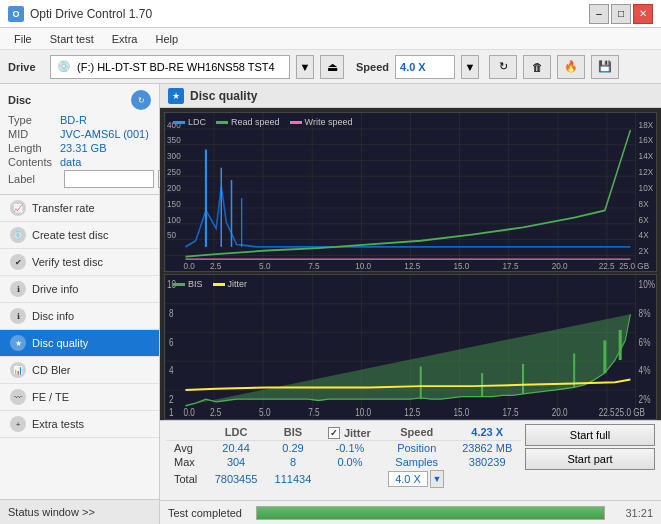  What do you see at coordinates (599, 14) in the screenshot?
I see `minimize-button: –` at bounding box center [599, 14].